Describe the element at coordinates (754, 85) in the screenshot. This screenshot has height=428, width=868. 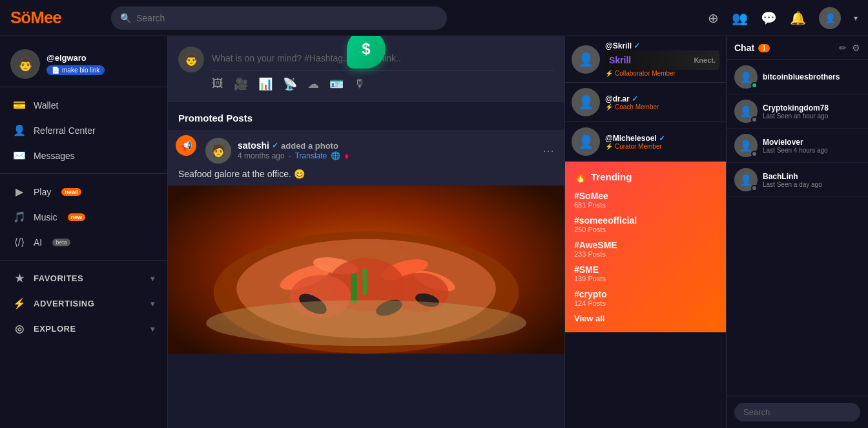
I see `online-status-indicator` at that location.